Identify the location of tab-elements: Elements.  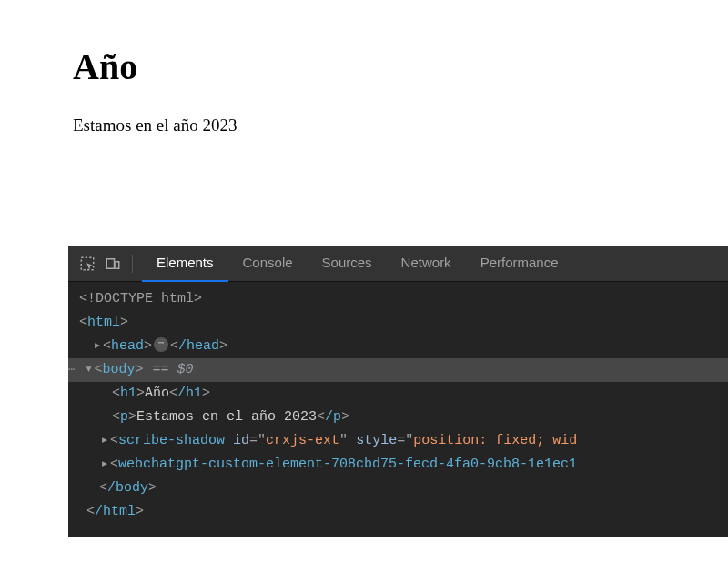
(186, 264).